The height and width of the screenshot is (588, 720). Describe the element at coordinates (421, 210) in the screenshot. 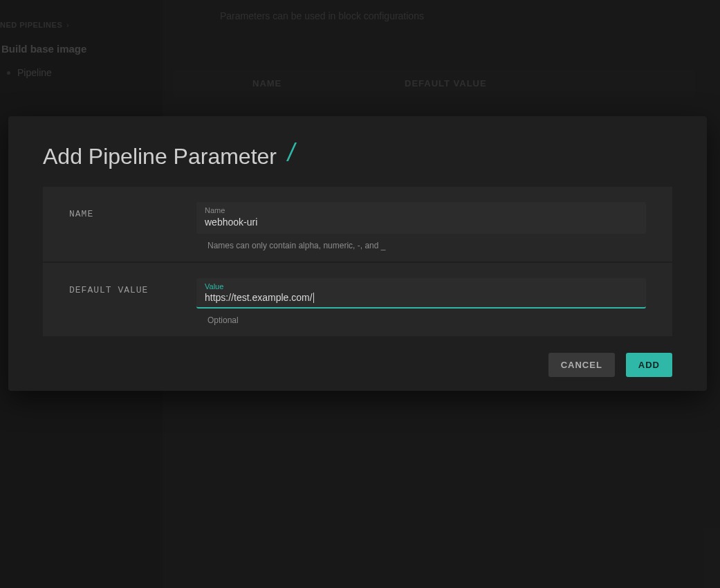

I see `name-float-label: Name` at that location.